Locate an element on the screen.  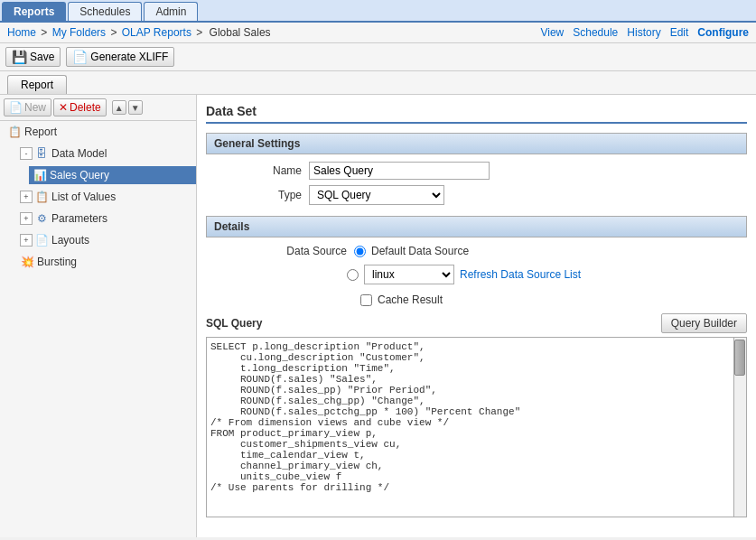
report-icon: 📋 is located at coordinates (14, 132).